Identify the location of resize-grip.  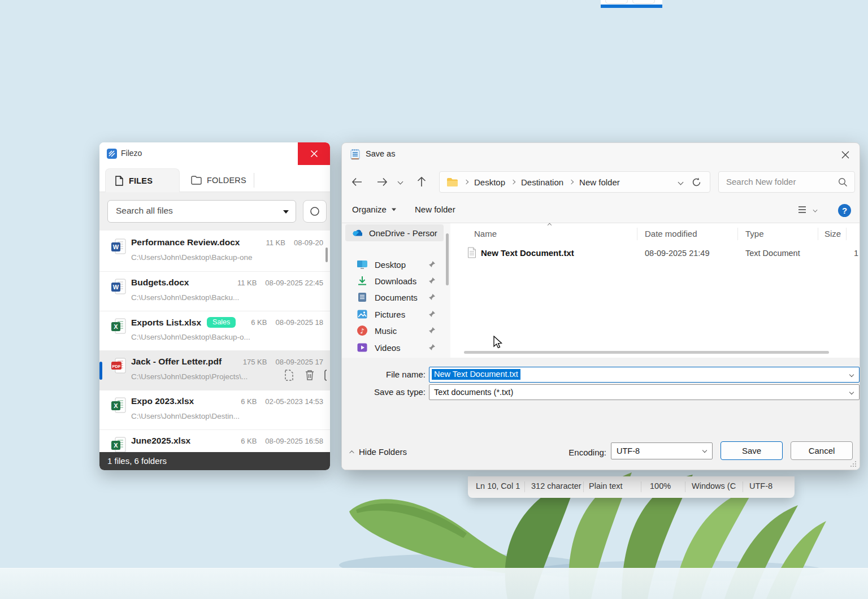
(853, 464).